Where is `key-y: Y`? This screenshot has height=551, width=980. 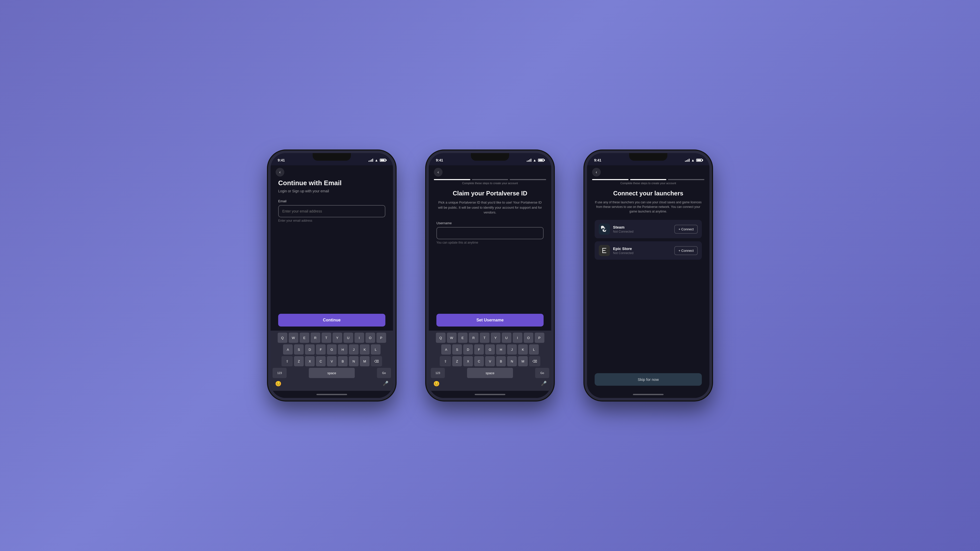 key-y: Y is located at coordinates (337, 338).